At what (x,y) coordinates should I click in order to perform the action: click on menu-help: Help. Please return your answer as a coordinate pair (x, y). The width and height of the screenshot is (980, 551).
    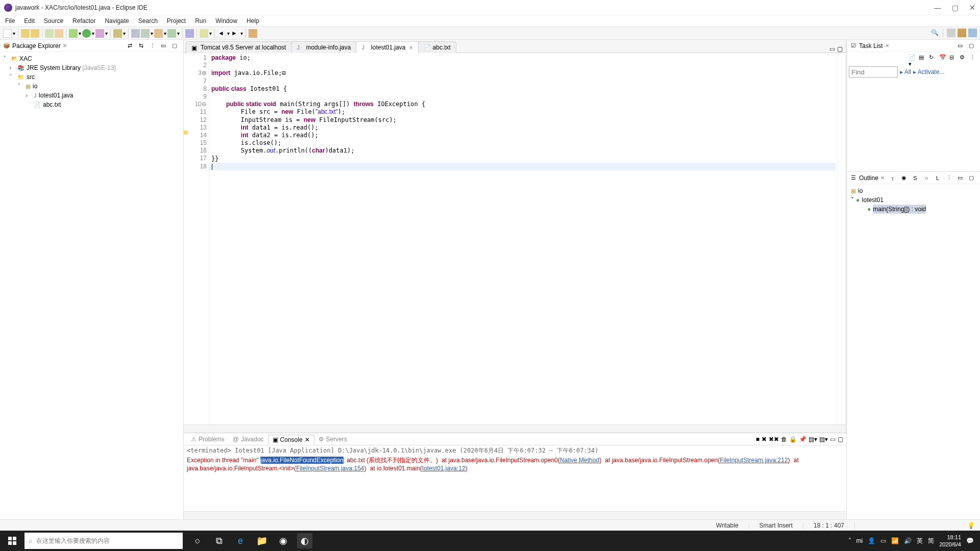
    Looking at the image, I should click on (253, 21).